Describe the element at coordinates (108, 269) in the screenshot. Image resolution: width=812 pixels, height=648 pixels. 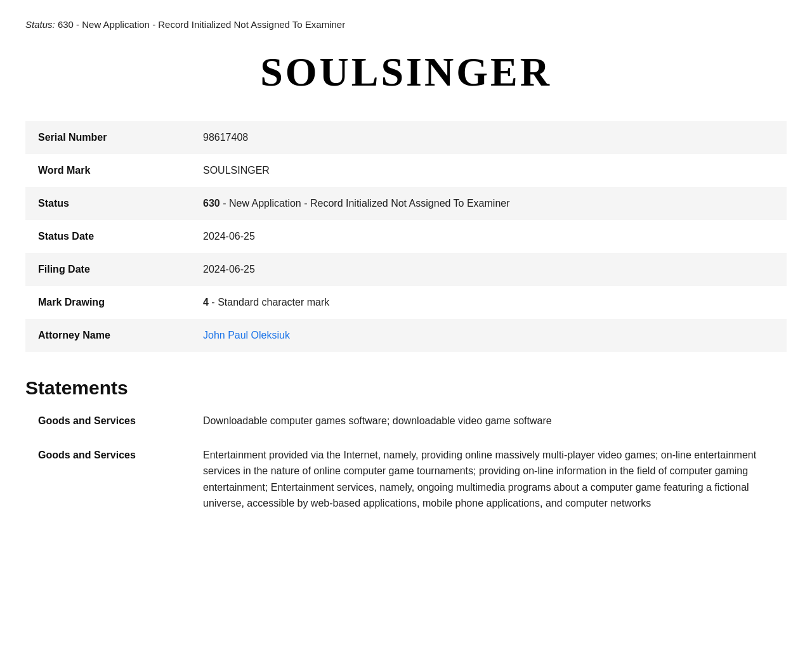
I see `field-label-4: Filing Date` at that location.